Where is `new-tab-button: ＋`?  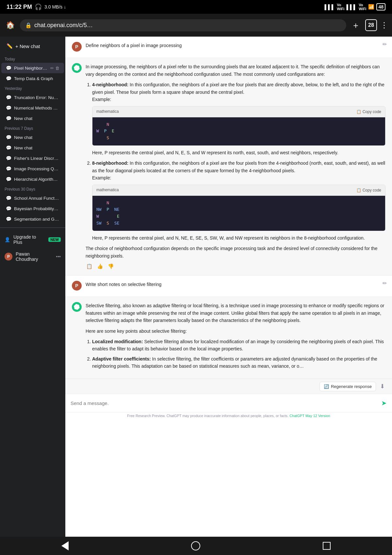 new-tab-button: ＋ is located at coordinates (356, 25).